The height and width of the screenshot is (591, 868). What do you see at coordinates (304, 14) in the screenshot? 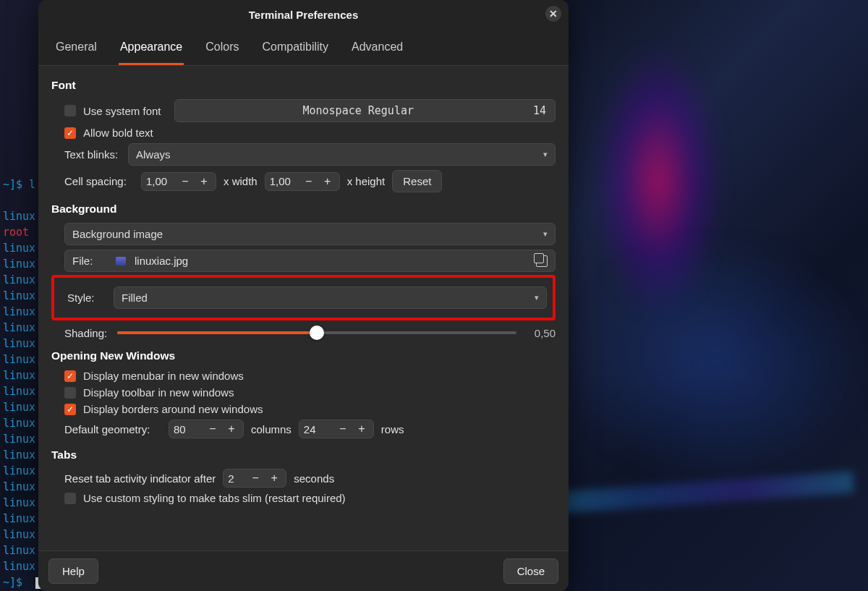
I see `titlebar: Terminal Preferences ✕` at bounding box center [304, 14].